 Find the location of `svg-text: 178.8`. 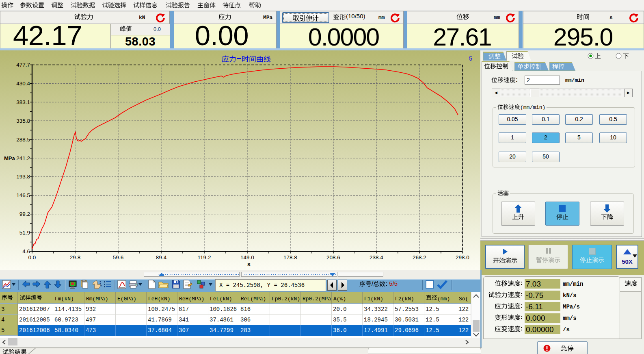

svg-text: 178.8 is located at coordinates (290, 258).